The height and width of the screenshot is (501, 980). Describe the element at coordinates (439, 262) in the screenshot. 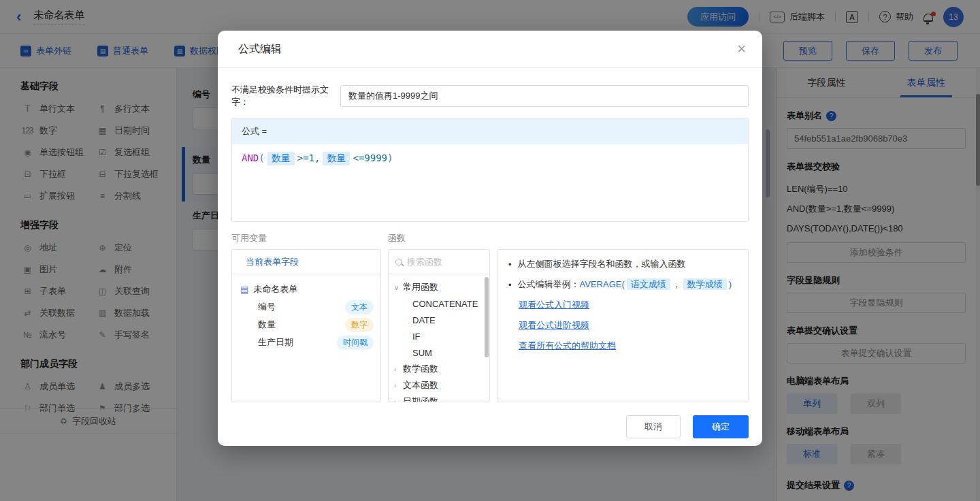

I see `function-search: 搜索函数` at that location.